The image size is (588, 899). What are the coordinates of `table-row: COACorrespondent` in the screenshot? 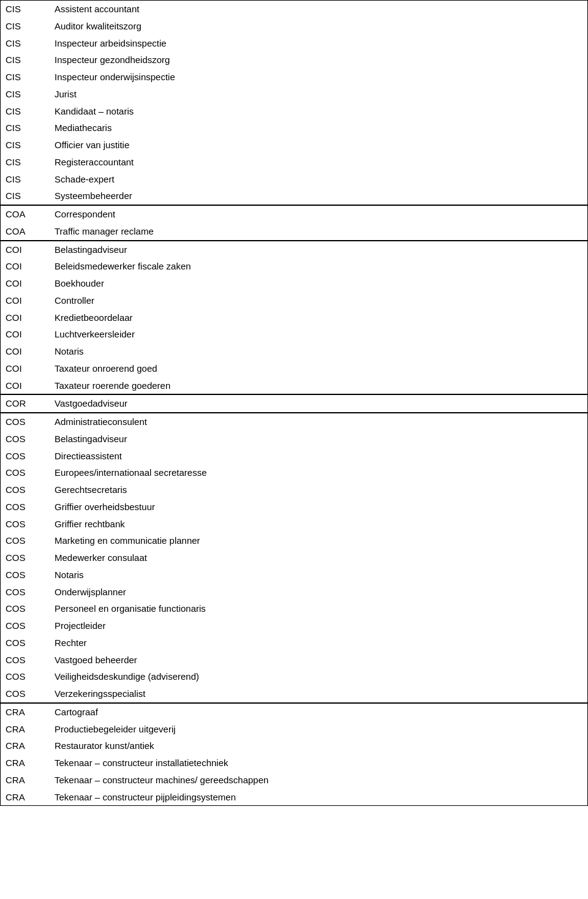 It's located at (294, 214).